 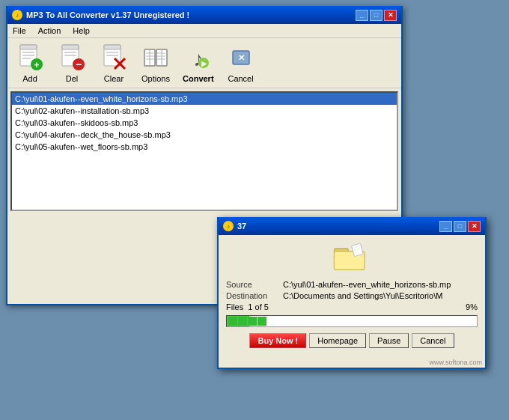 What do you see at coordinates (278, 341) in the screenshot?
I see `buy-now-button: Buy Now !` at bounding box center [278, 341].